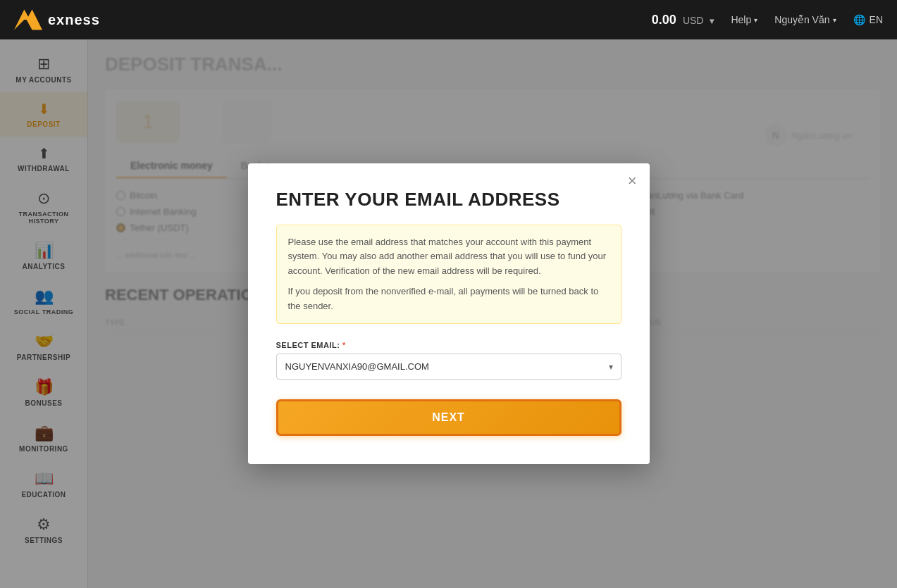 This screenshot has height=588, width=897. What do you see at coordinates (449, 366) in the screenshot?
I see `email-select-wrapper: NGUYENVANXIA90@GMAIL.COM ▾` at bounding box center [449, 366].